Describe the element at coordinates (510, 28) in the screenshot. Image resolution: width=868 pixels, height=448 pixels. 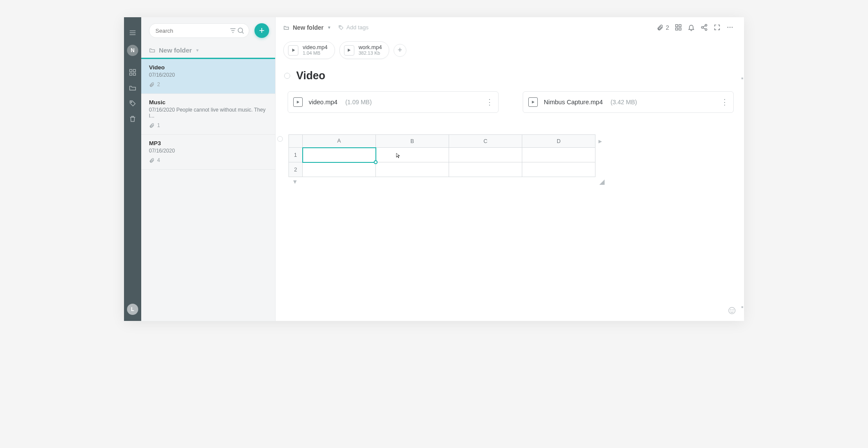
I see `topbar: New folder ▾ Add tags 2` at that location.